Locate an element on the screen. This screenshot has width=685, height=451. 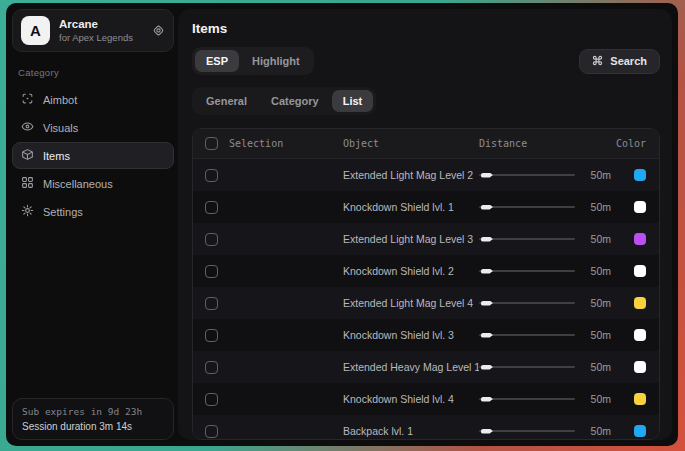
sidebar-item-label: Items is located at coordinates (56, 156).